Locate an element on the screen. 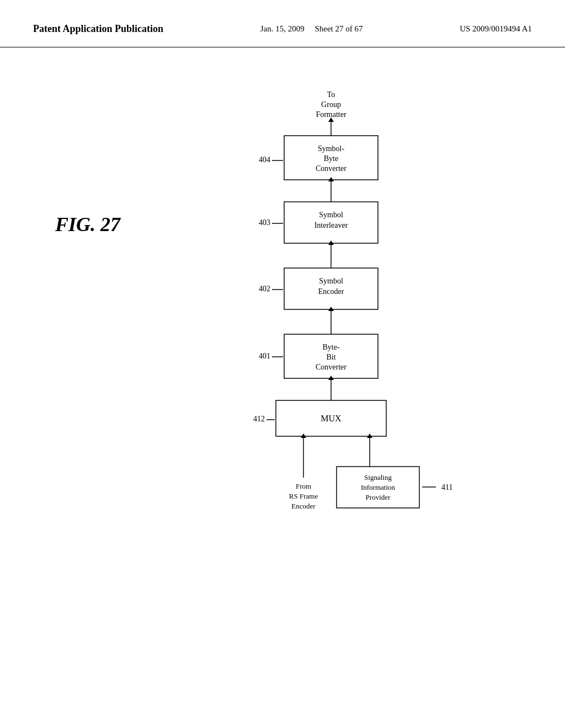 Image resolution: width=565 pixels, height=728 pixels. top-destination-label: To is located at coordinates (331, 95).